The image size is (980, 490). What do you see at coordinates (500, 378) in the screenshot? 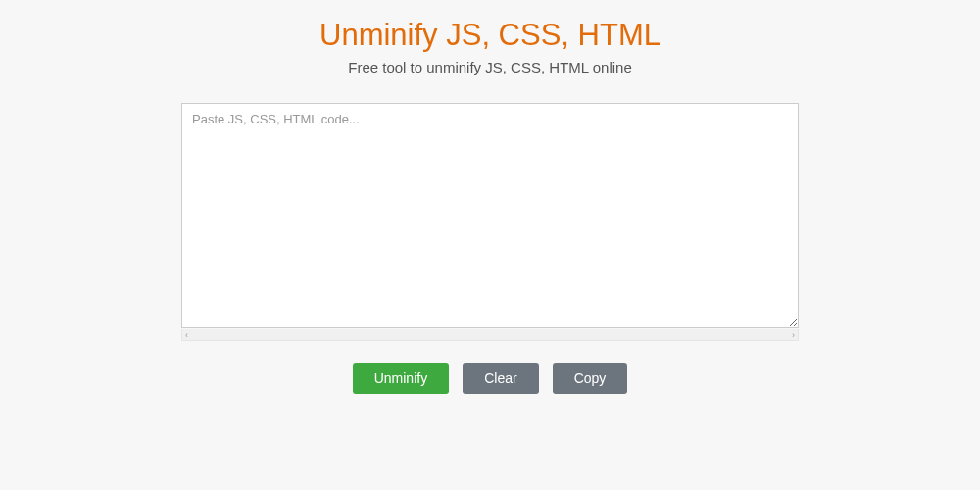
I see `clear-button: Clear` at bounding box center [500, 378].